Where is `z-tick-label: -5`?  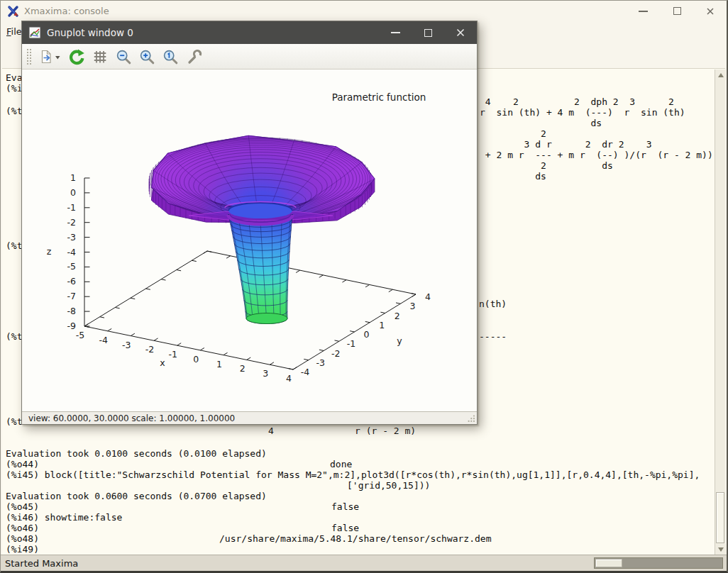
z-tick-label: -5 is located at coordinates (72, 267).